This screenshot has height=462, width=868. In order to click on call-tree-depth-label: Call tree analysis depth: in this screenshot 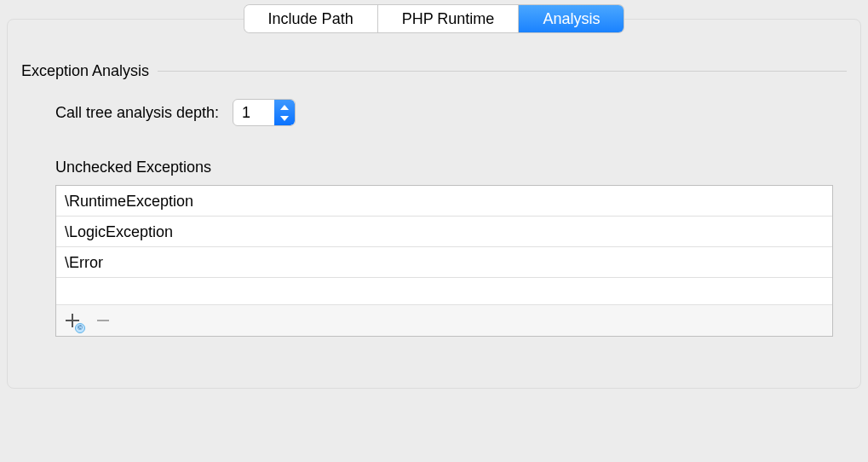, I will do `click(137, 113)`.